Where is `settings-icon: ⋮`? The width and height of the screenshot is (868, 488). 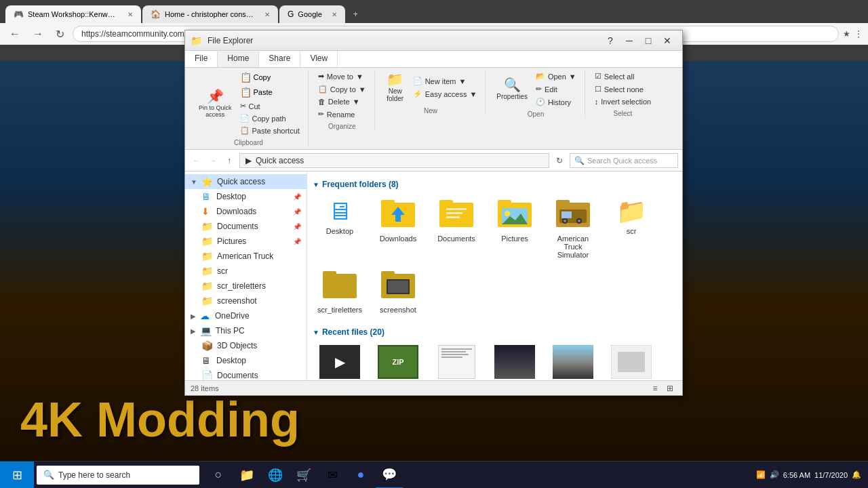 settings-icon: ⋮ is located at coordinates (859, 34).